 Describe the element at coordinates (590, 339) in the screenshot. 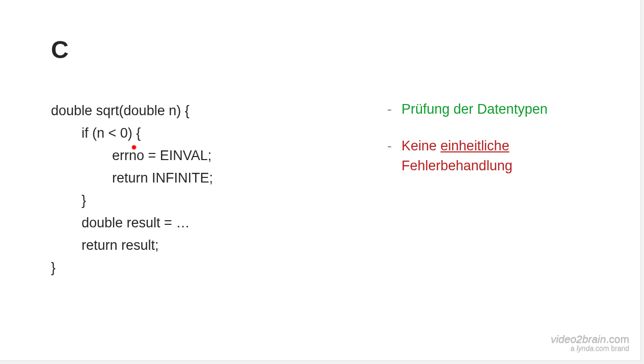

I see `watermark-brand: video2brain.com` at that location.